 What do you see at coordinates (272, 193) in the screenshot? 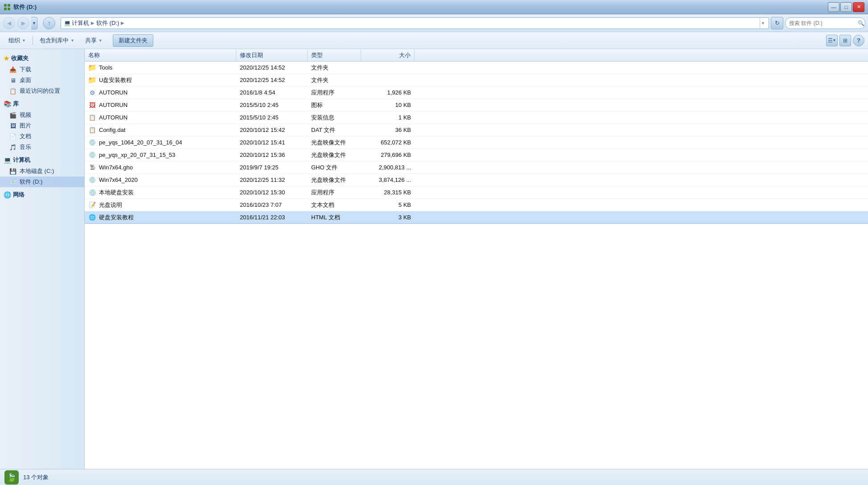
I see `file-date-cell: 2020/10/12 15:30` at bounding box center [272, 193].